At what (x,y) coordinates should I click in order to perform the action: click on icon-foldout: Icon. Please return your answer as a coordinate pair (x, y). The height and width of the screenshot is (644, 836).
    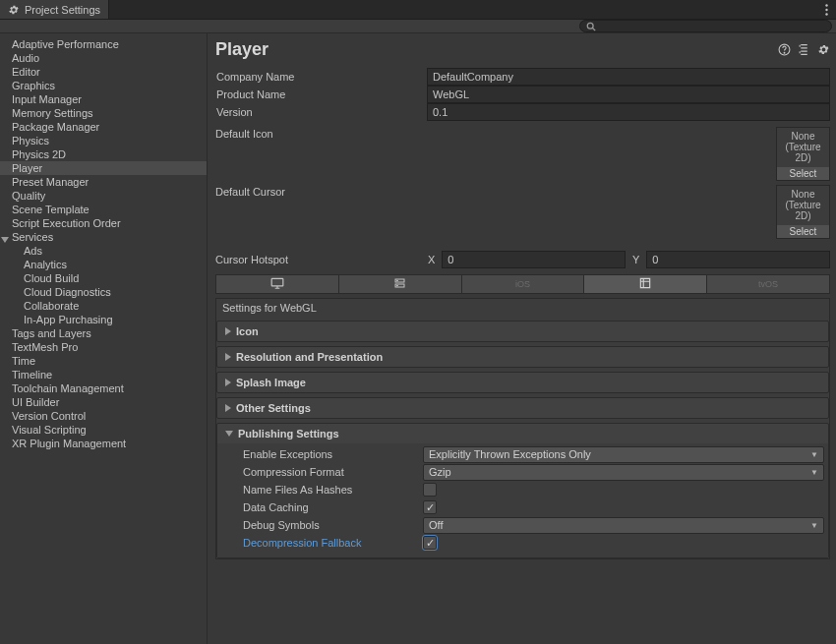
    Looking at the image, I should click on (523, 331).